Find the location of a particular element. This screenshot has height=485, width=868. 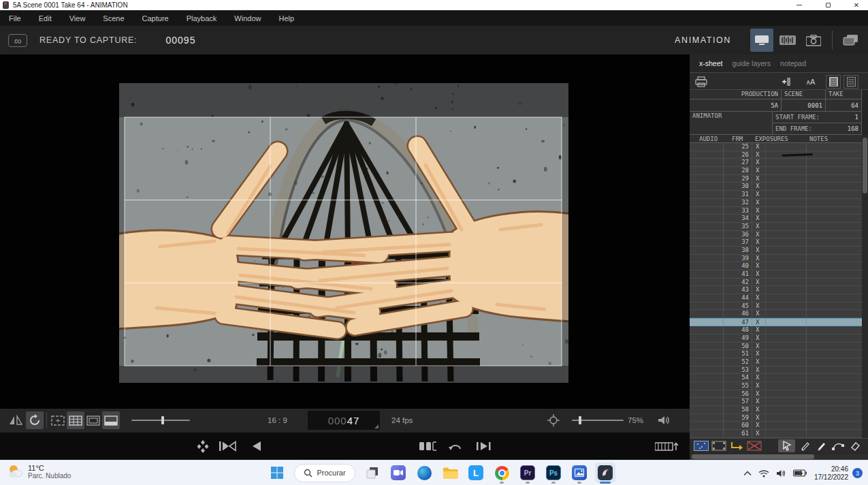

minimize-button is located at coordinates (799, 5).